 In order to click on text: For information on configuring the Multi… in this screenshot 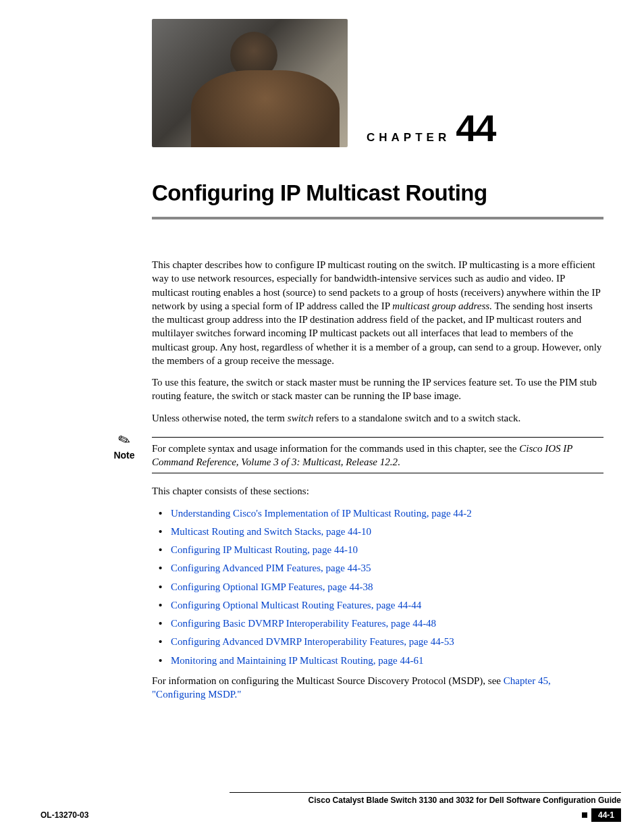, I will do `click(328, 681)`.